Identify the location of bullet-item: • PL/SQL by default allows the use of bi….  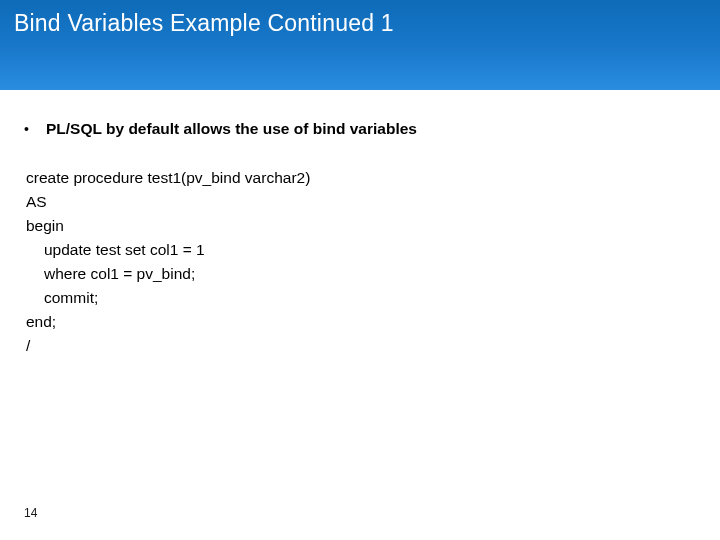
(360, 129).